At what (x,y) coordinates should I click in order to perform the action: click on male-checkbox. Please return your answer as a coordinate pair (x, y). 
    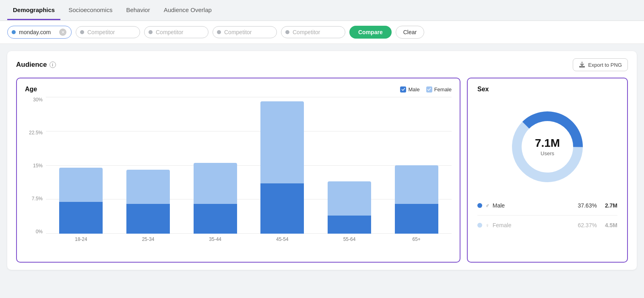
    Looking at the image, I should click on (403, 89).